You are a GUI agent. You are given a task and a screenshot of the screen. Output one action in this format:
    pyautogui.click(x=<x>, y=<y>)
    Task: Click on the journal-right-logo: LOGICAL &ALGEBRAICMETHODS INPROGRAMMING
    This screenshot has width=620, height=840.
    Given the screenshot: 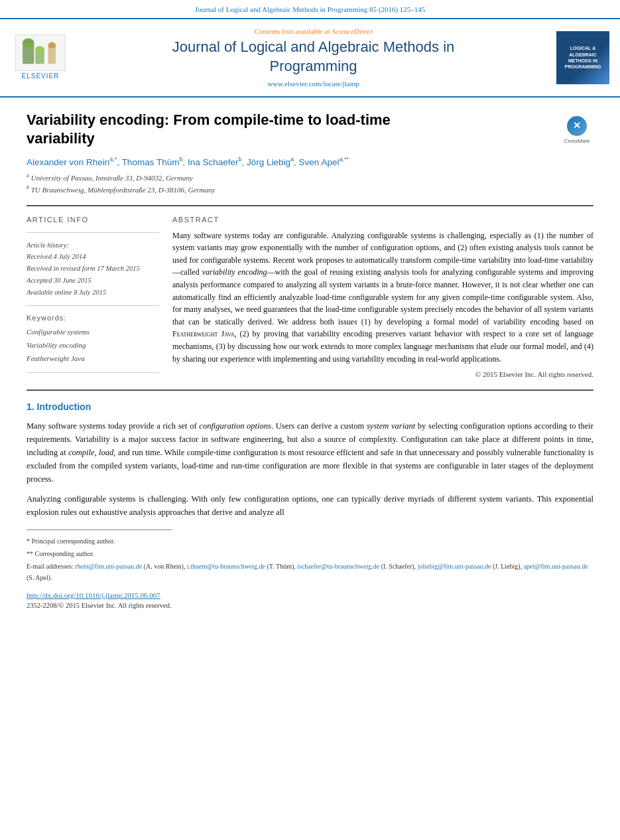 What is the action you would take?
    pyautogui.click(x=583, y=58)
    